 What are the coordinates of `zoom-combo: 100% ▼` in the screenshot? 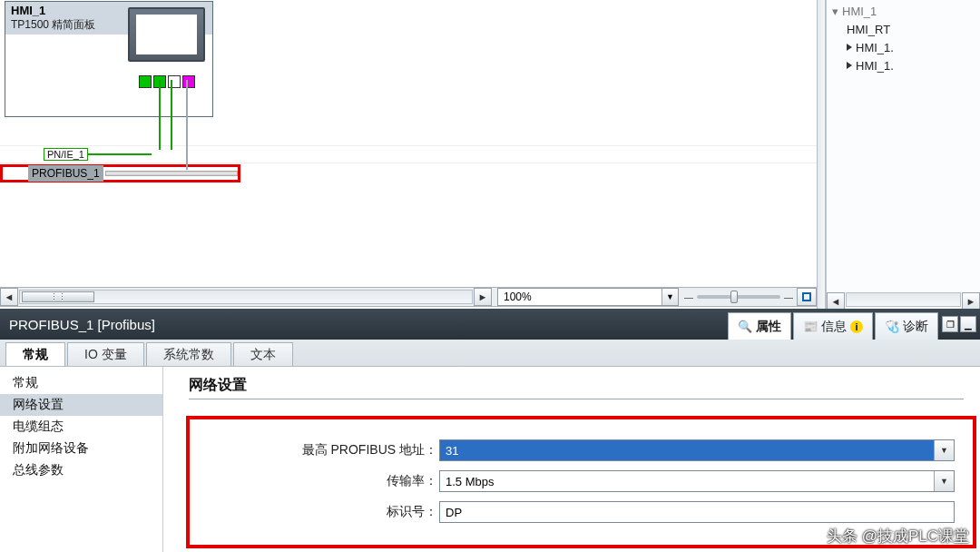 It's located at (588, 297).